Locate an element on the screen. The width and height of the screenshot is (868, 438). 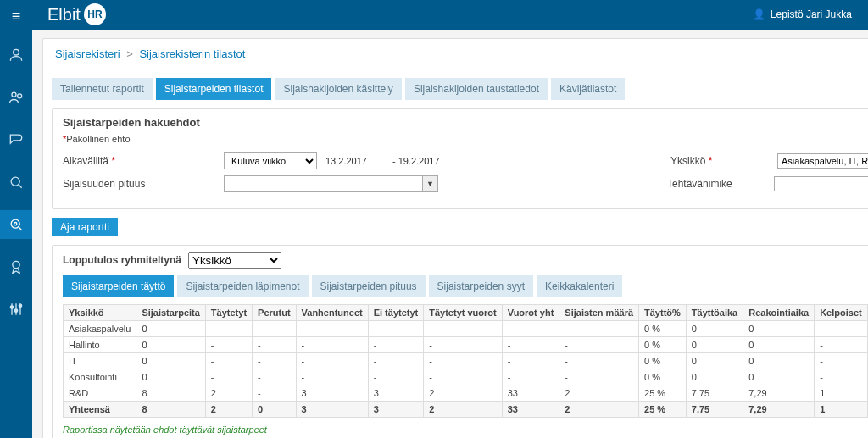
table-cell: 3 is located at coordinates (396, 393).